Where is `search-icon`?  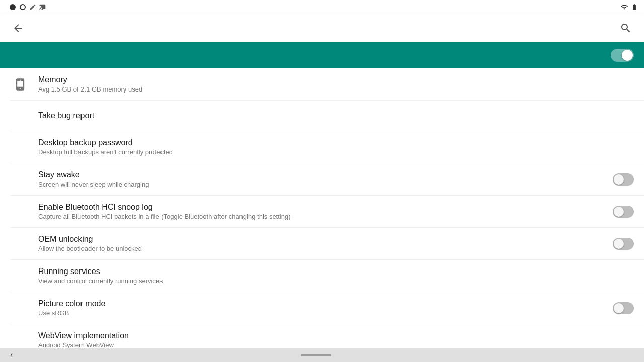 search-icon is located at coordinates (626, 28).